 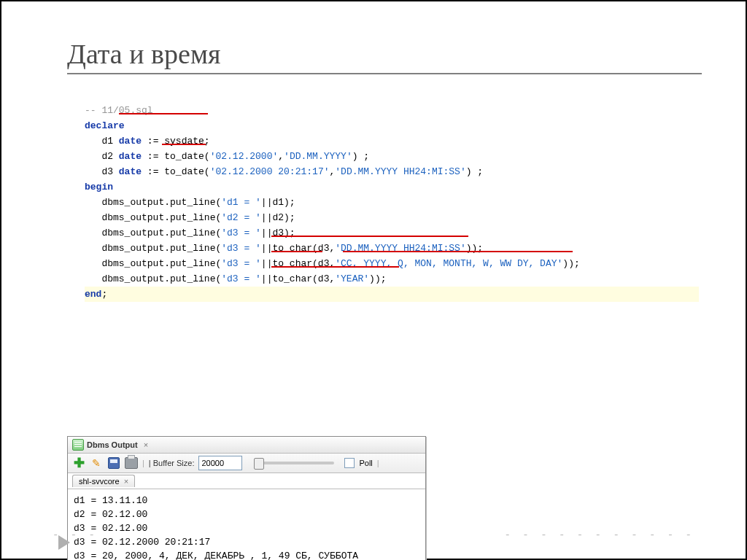 I want to click on output-title-text: Dbms Output, so click(x=112, y=445).